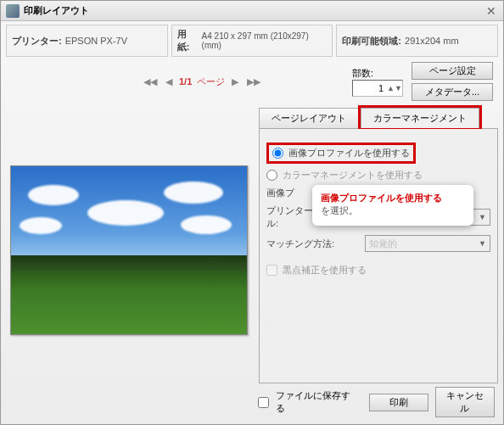 This screenshot has width=504, height=425. Describe the element at coordinates (253, 41) in the screenshot. I see `paper-info: 用紙: A4 210 x 297 mm (210x297) (mm)` at that location.